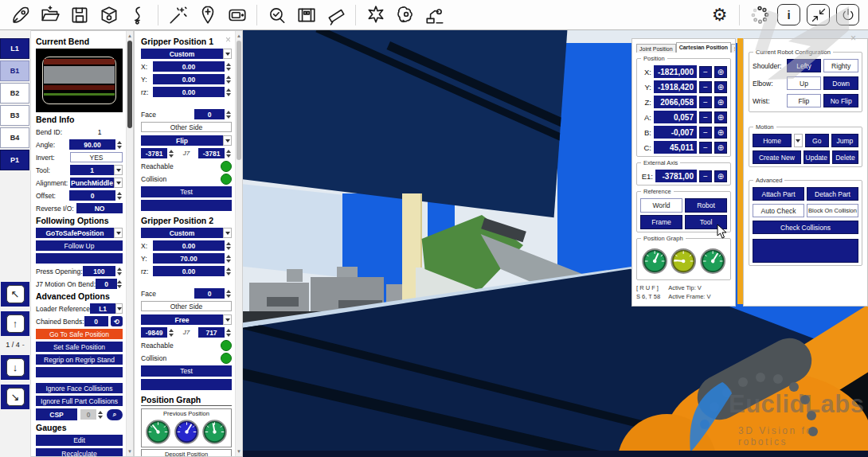  Describe the element at coordinates (57, 414) in the screenshot. I see `csp-button: CSP` at that location.